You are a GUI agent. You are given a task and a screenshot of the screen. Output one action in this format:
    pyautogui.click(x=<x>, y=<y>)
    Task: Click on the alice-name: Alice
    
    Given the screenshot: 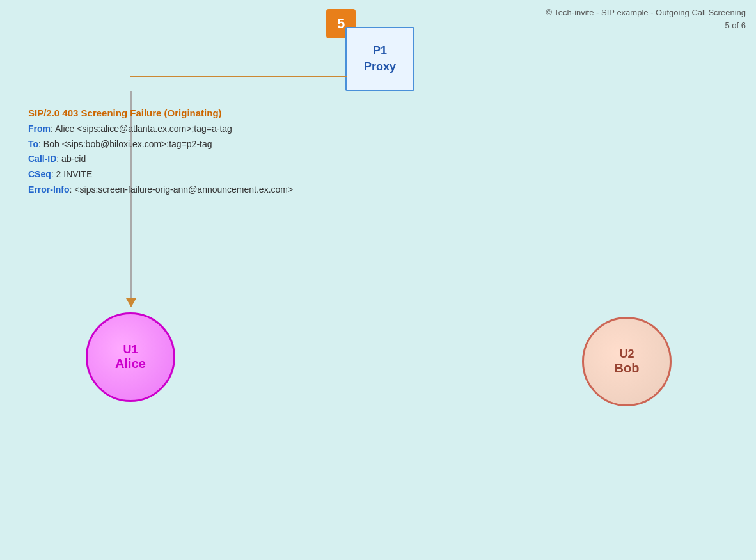 What is the action you would take?
    pyautogui.click(x=130, y=364)
    